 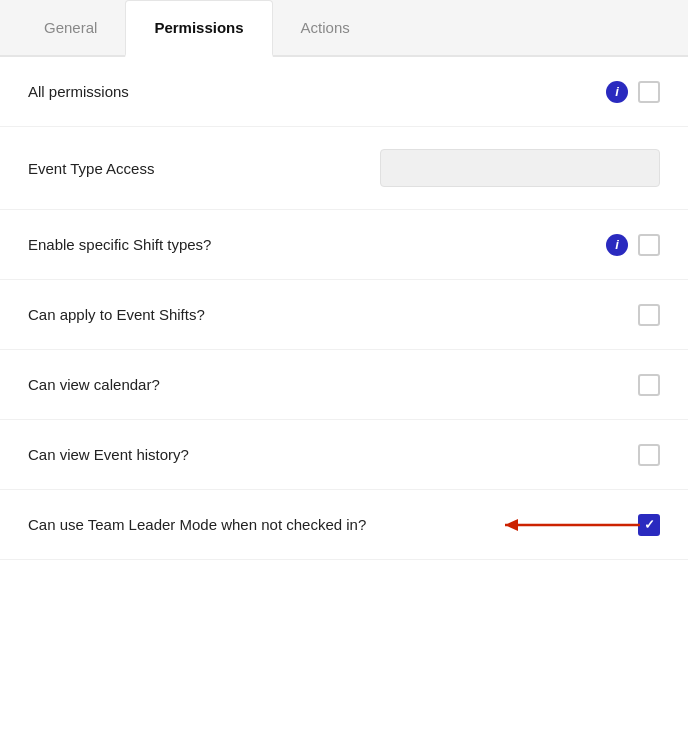 I want to click on view-event-history-label: Can view Event history?, so click(x=333, y=454).